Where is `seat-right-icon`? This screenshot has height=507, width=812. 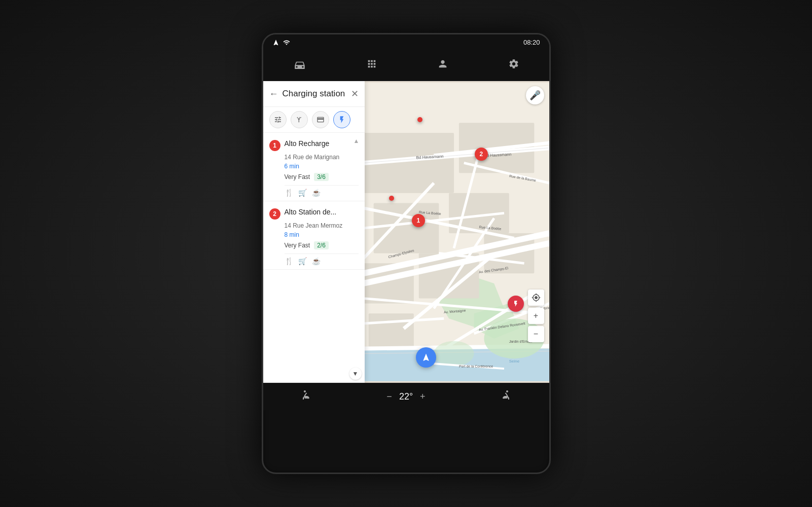
seat-right-icon is located at coordinates (506, 396).